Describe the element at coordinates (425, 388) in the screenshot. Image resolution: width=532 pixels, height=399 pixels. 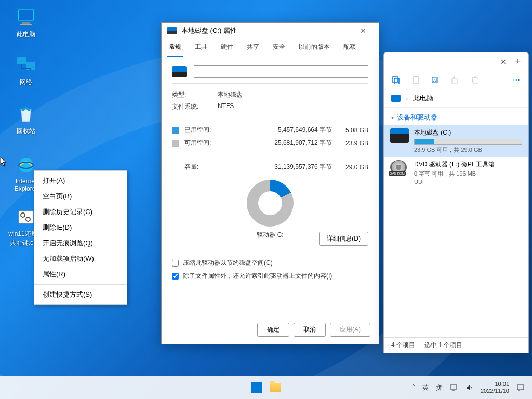
I see `ime-lang: 英` at that location.